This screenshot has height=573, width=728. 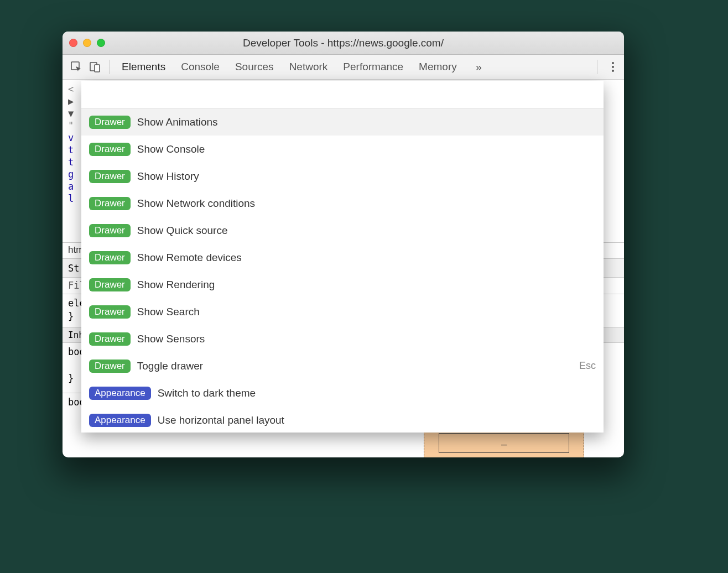 What do you see at coordinates (342, 95) in the screenshot?
I see `command-palette-input-row` at bounding box center [342, 95].